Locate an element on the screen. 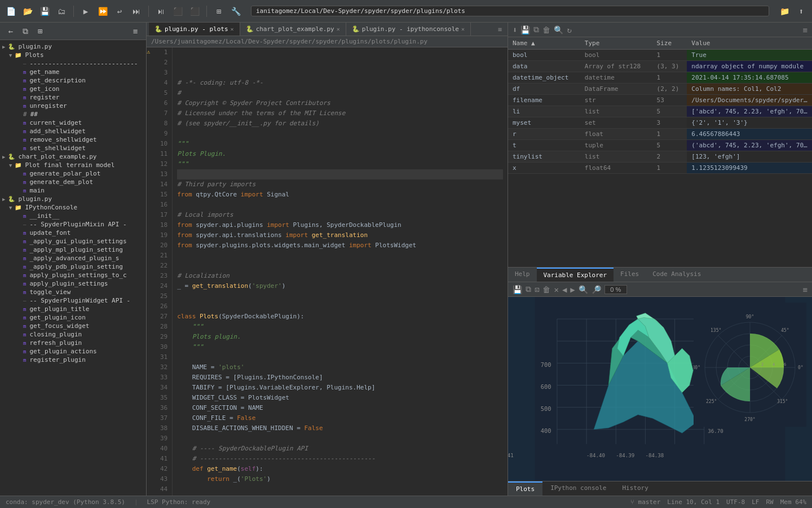 The width and height of the screenshot is (812, 508). plot-zoom-in-icon: 🔍 is located at coordinates (583, 290).